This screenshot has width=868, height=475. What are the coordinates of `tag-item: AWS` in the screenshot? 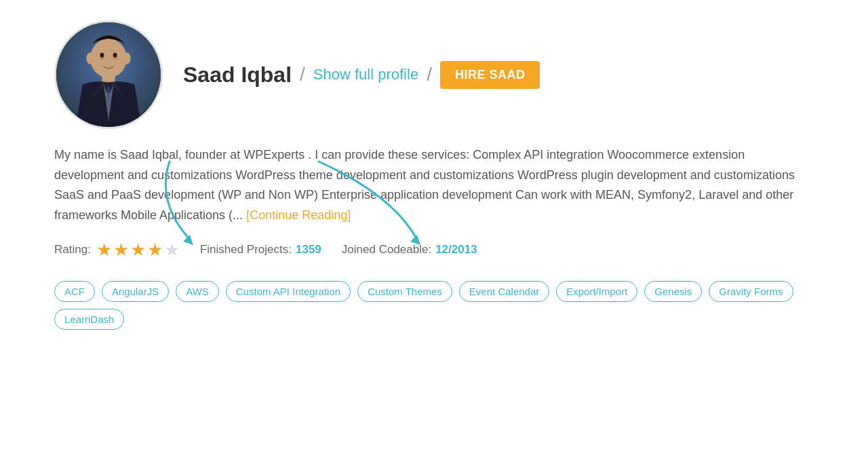 It's located at (197, 292).